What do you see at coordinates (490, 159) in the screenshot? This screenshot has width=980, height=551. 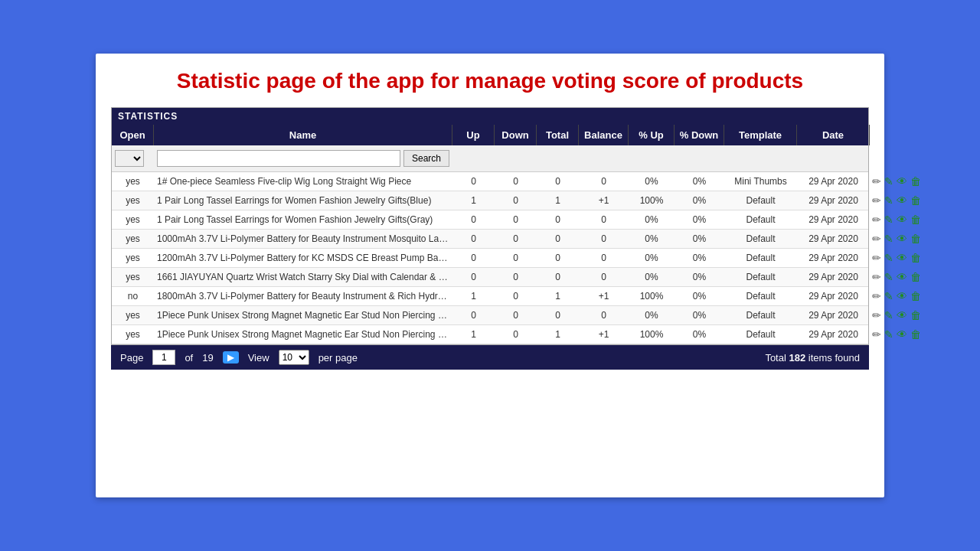 I see `search-row: yes no Search` at bounding box center [490, 159].